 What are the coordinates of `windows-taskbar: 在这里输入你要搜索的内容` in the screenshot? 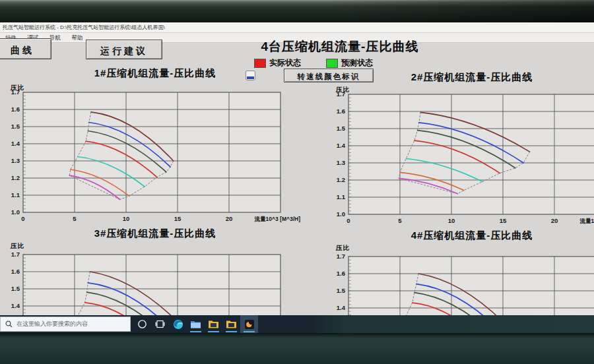 It's located at (297, 324).